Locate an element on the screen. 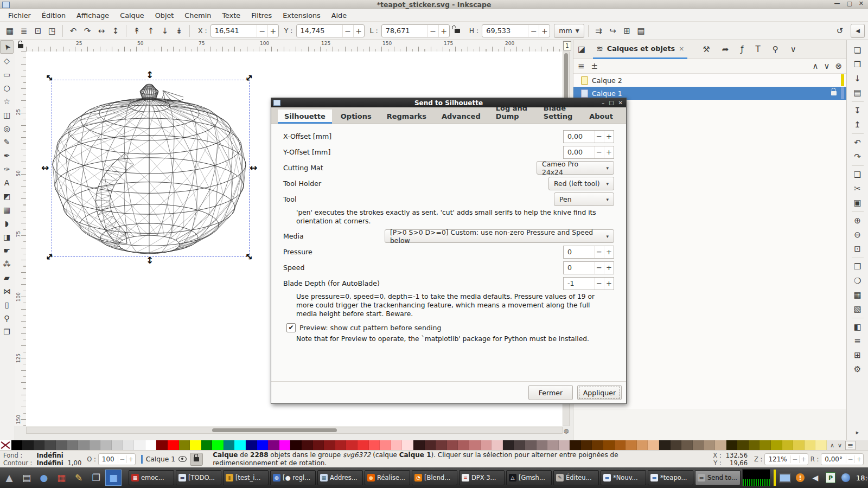  paint-bucket-tool: ◨ is located at coordinates (7, 236).